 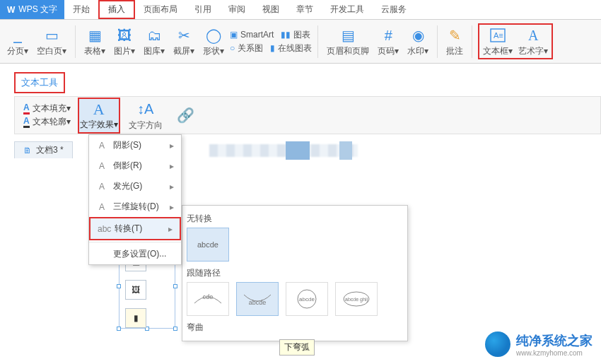 I want to click on transform-path3-option: abcde, so click(x=307, y=299).